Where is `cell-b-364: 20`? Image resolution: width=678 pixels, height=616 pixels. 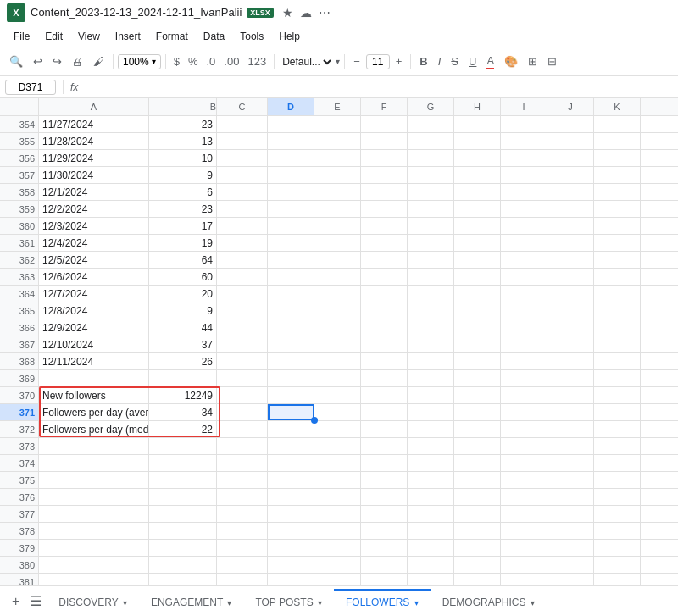
cell-b-364: 20 is located at coordinates (183, 293).